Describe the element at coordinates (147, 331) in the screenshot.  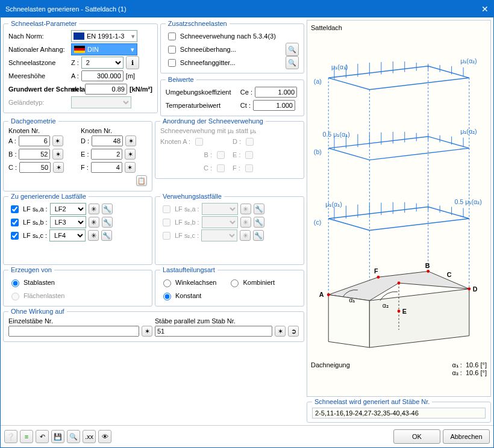
I see `pick-members-icon: ✶` at that location.